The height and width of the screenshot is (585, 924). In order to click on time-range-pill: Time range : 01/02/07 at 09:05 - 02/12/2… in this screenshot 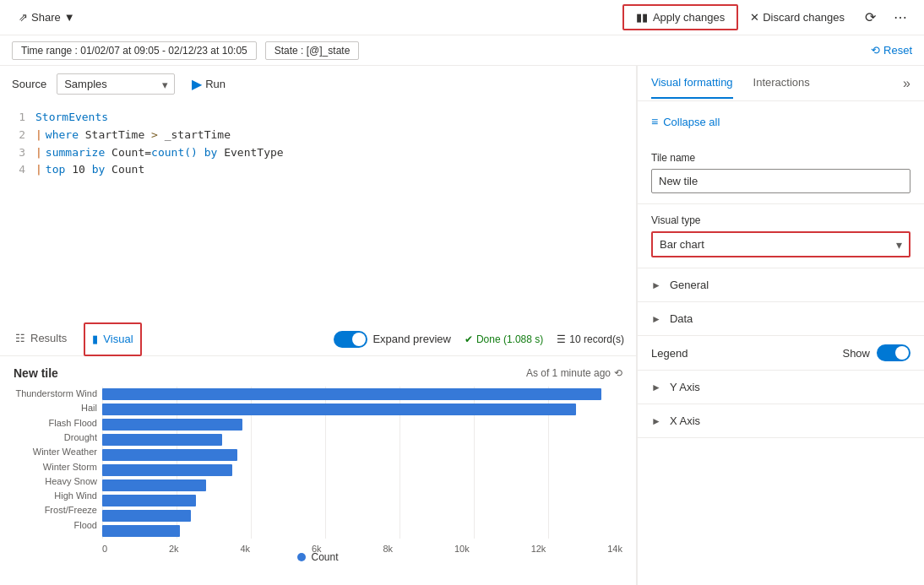, I will do `click(134, 51)`.